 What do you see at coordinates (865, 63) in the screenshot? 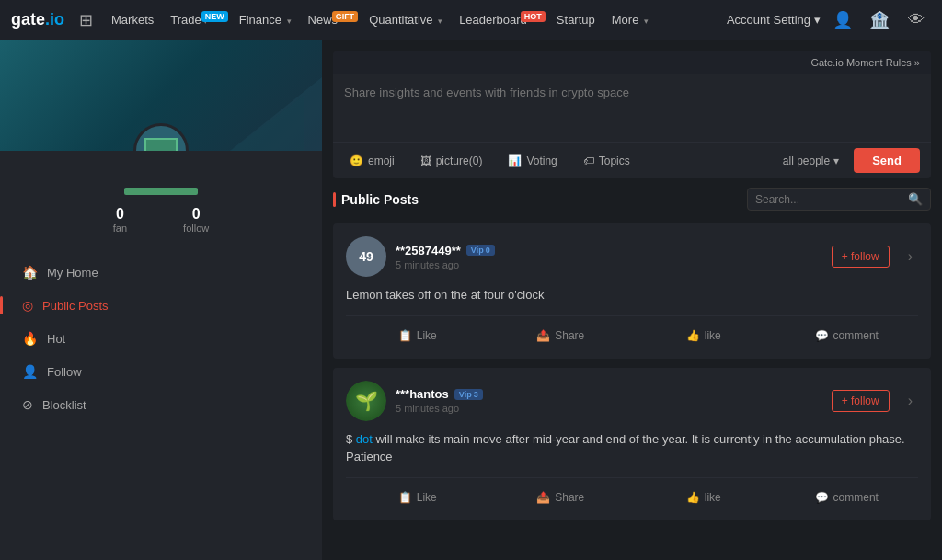
I see `rules-link: Gate.io Moment Rules »` at bounding box center [865, 63].